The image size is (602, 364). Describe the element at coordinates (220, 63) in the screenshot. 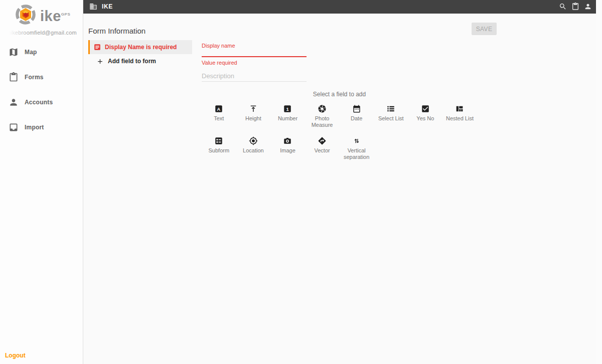

I see `display-name-error: Value required` at that location.